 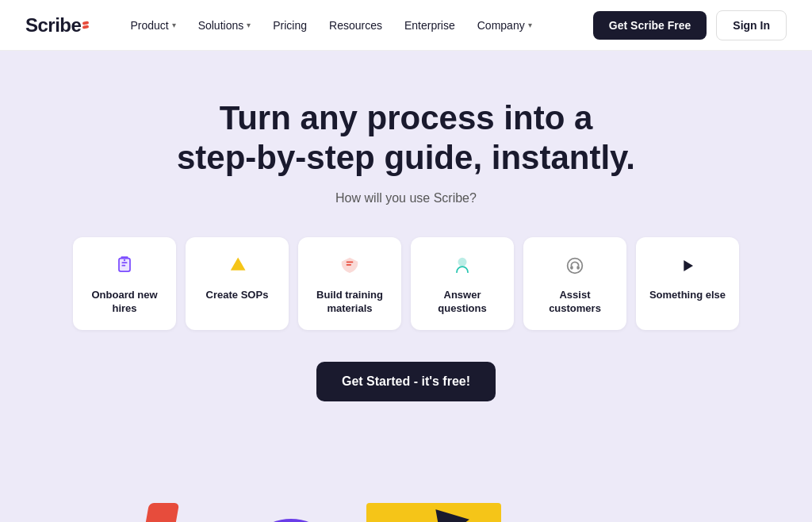 What do you see at coordinates (406, 198) in the screenshot?
I see `hero-subtitle: How will you use Scribe?` at bounding box center [406, 198].